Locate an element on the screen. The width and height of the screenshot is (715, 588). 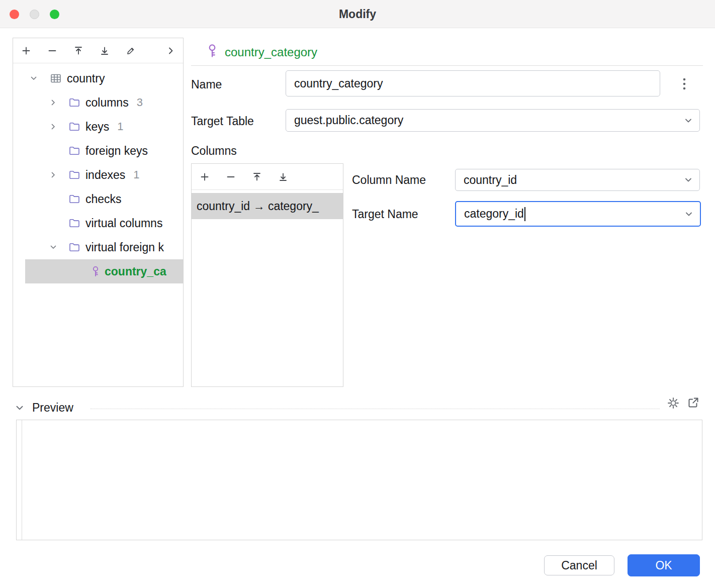
tree-item-country-category: country_ca is located at coordinates (104, 271).